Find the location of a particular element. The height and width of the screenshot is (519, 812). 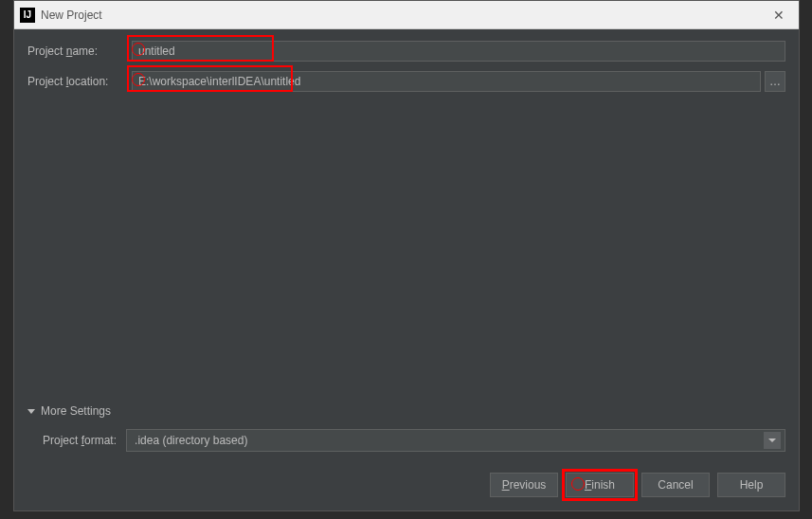

project-location-label: Project location: is located at coordinates (80, 81).